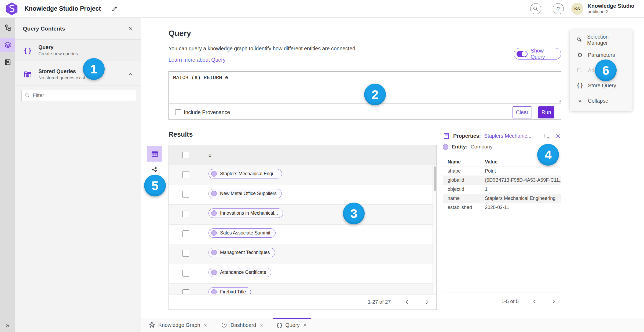 The height and width of the screenshot is (332, 644). Describe the element at coordinates (502, 171) in the screenshot. I see `property-row: shape Point` at that location.